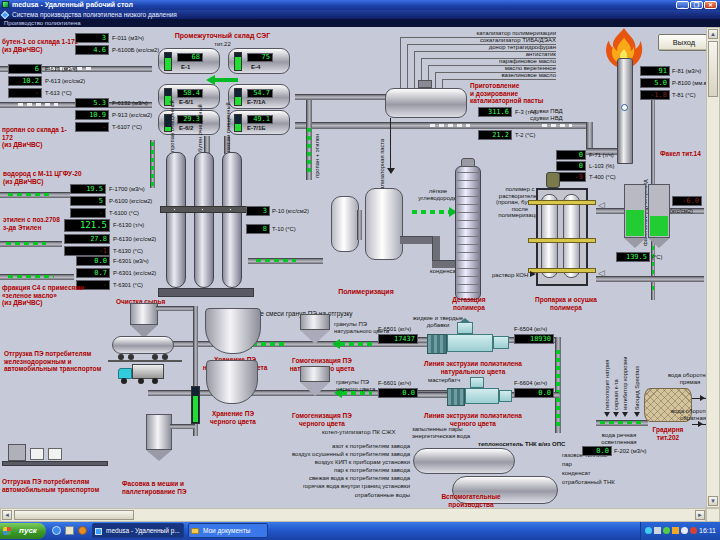  I want to click on start-button: пуск, so click(23, 531).